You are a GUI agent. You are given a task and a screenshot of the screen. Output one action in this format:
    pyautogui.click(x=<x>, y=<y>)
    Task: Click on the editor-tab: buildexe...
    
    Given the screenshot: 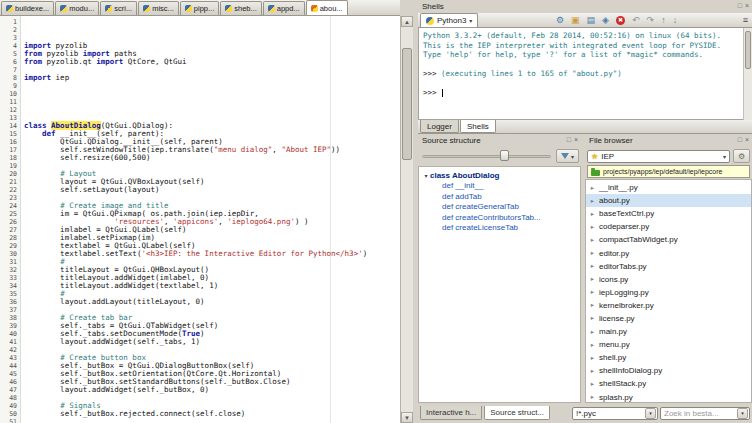 What is the action you would take?
    pyautogui.click(x=28, y=8)
    